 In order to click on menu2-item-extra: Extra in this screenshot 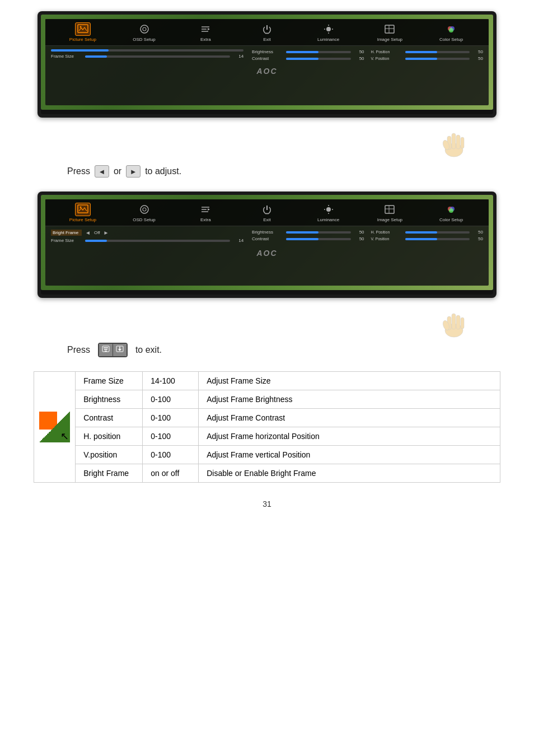, I will do `click(205, 213)`.